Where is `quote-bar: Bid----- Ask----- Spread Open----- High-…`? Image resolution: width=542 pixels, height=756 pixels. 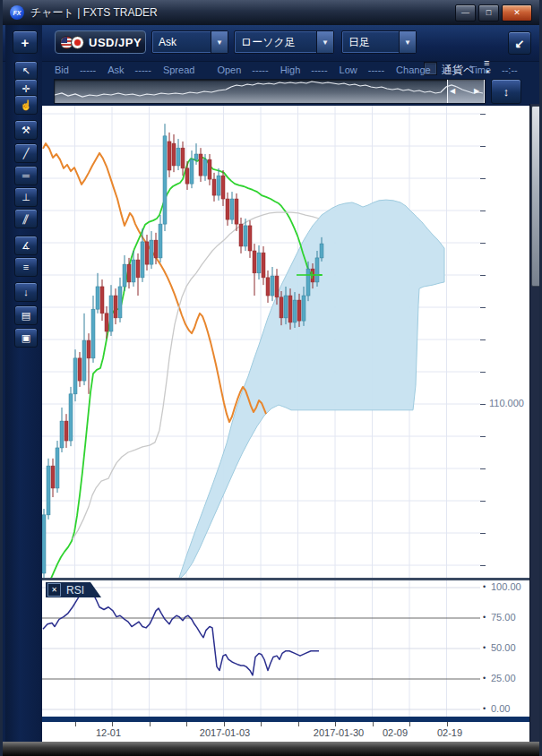 quote-bar: Bid----- Ask----- Spread Open----- High-… is located at coordinates (284, 70).